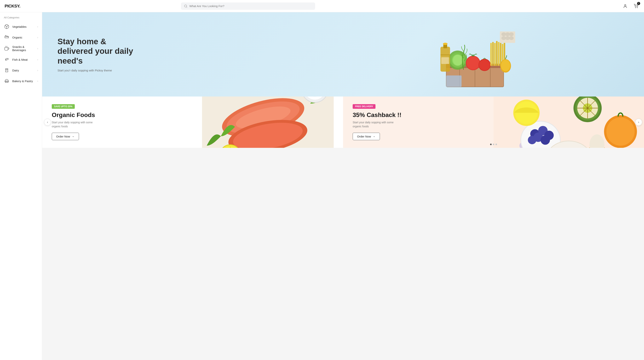 Image resolution: width=644 pixels, height=360 pixels. I want to click on promo-card-organic: SAVE UPTO 20% Organic Foods Start your d…, so click(192, 122).